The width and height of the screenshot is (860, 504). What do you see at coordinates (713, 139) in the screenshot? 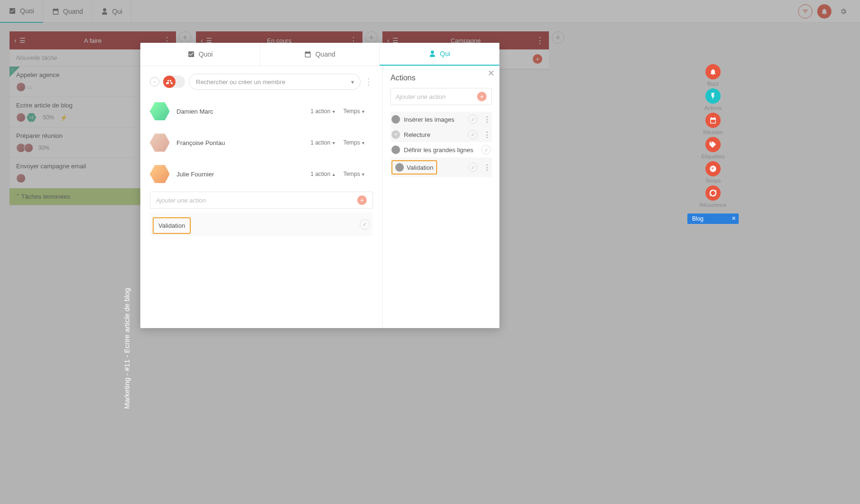
I see `side-rail: Buzz Actions Réunion Étiquettes Temps Ré…` at bounding box center [713, 139].